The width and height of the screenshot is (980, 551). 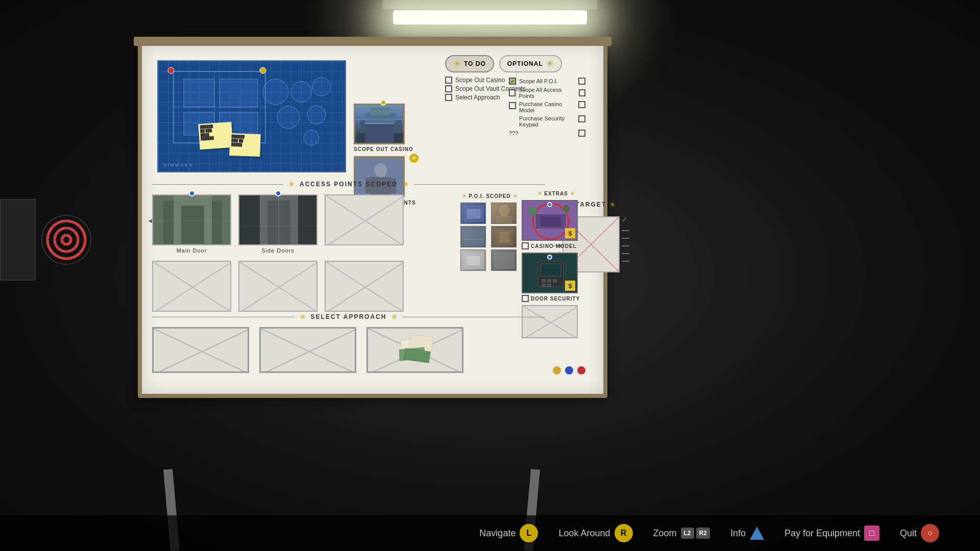 I want to click on blueprint-label: SIMMONS, so click(x=179, y=165).